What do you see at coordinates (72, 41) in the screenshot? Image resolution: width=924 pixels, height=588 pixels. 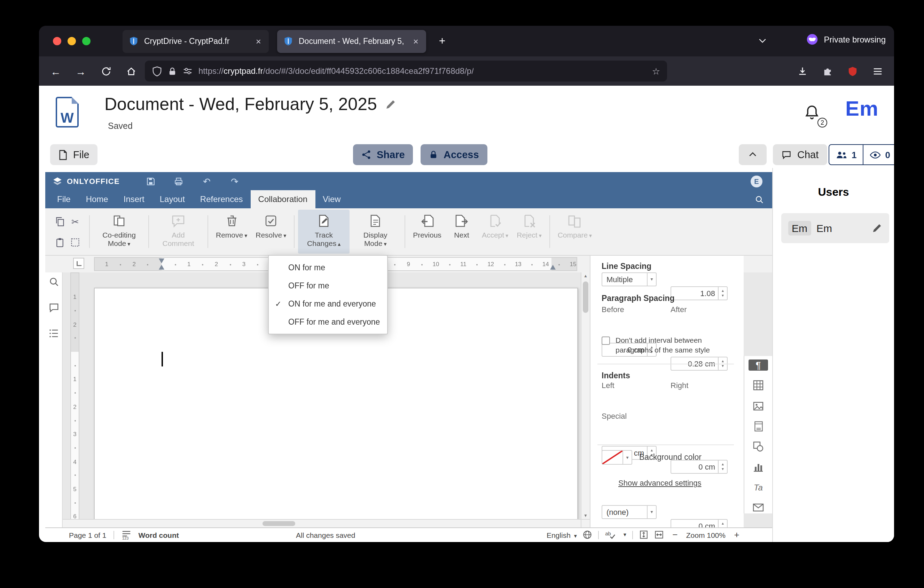 I see `minimize-window-button` at bounding box center [72, 41].